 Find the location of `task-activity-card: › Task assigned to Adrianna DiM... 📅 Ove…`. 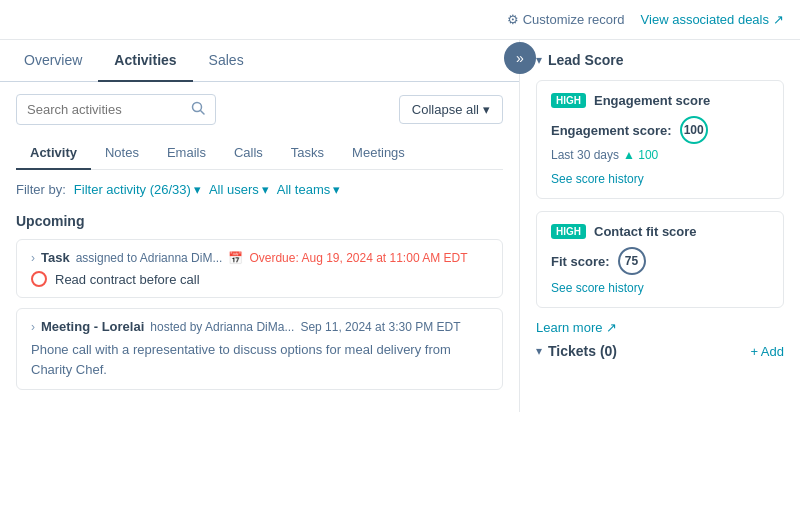

task-activity-card: › Task assigned to Adrianna DiM... 📅 Ove… is located at coordinates (260, 268).